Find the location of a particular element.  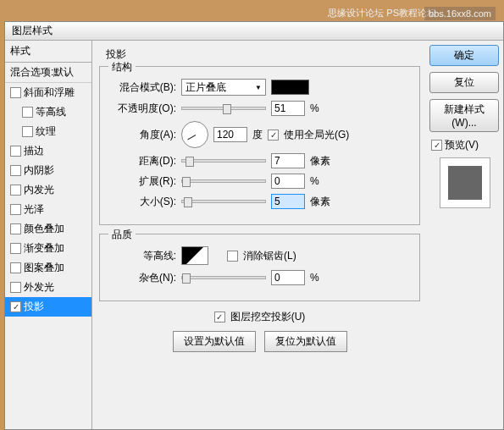

style-item: 投影 is located at coordinates (48, 306).